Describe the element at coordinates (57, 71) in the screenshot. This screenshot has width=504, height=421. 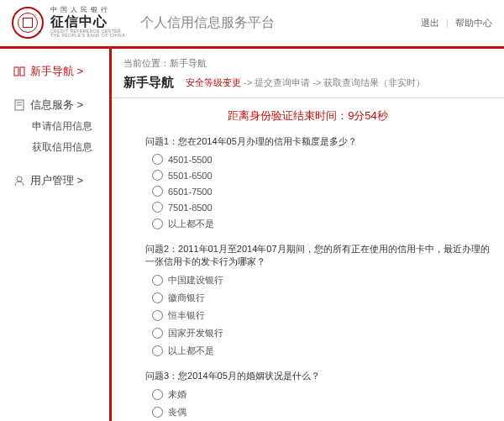
I see `sidebar-item-label: 新手导航 >` at that location.